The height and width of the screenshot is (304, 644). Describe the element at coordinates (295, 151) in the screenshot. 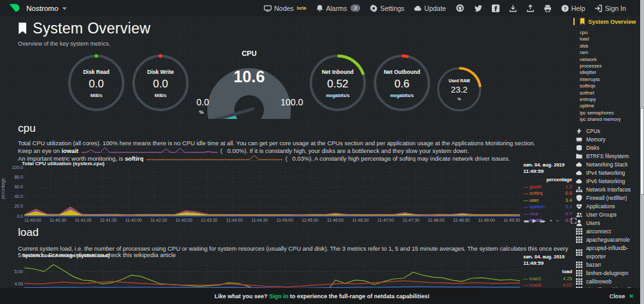

I see `cpu-desc-line2: Keep an eye on iowait ( 0.00%). If it is…` at that location.